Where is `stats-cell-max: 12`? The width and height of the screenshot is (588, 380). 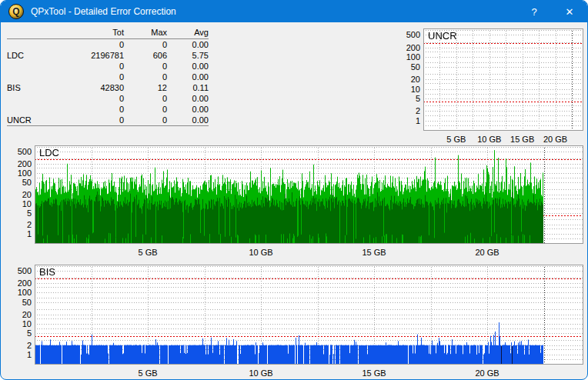
stats-cell-max: 12 is located at coordinates (145, 88).